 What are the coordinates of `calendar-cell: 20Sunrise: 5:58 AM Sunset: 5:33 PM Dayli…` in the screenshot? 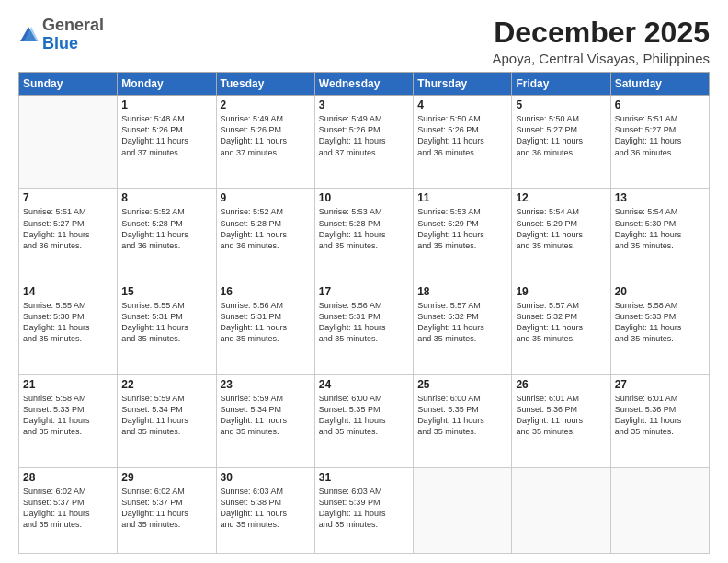 It's located at (660, 327).